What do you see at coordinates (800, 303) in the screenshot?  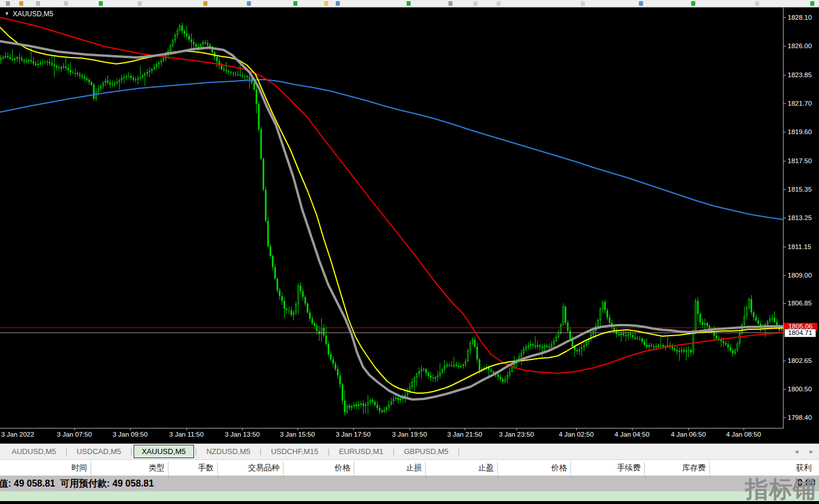 I see `price-axis-label: 1806.85` at bounding box center [800, 303].